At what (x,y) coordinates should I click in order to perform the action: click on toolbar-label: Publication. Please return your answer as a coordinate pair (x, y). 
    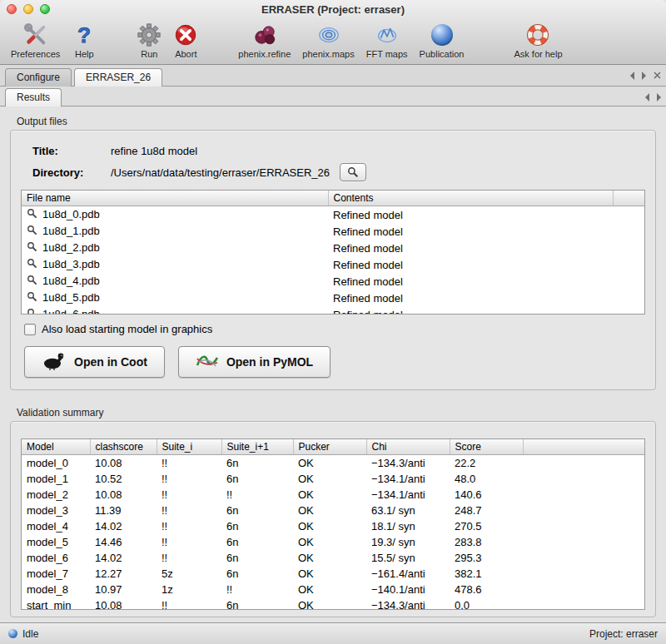
    Looking at the image, I should click on (442, 54).